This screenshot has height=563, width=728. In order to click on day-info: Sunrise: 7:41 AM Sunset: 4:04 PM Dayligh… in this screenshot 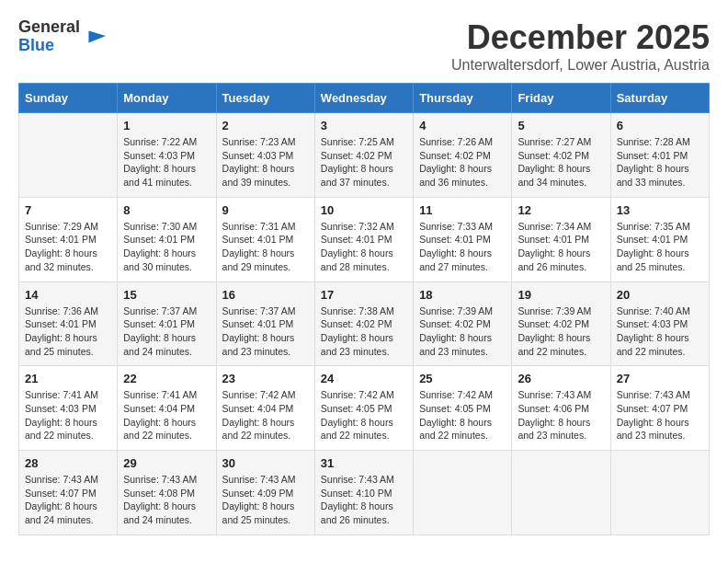, I will do `click(166, 416)`.